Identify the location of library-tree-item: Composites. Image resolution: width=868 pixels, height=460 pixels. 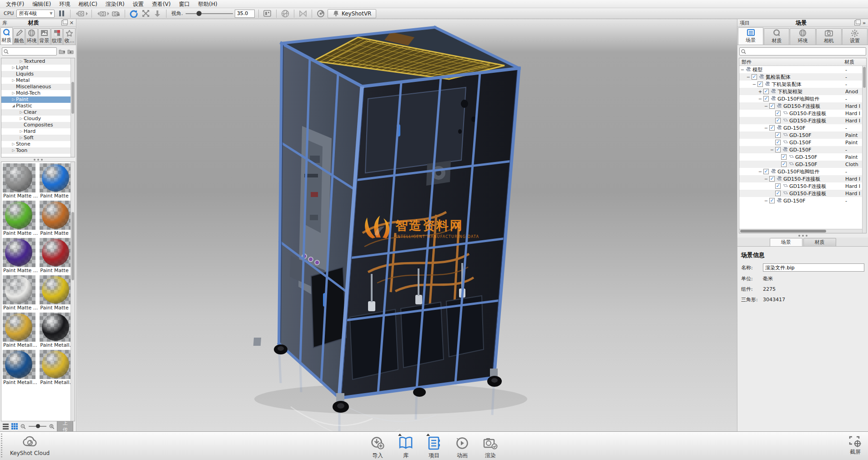
(38, 125).